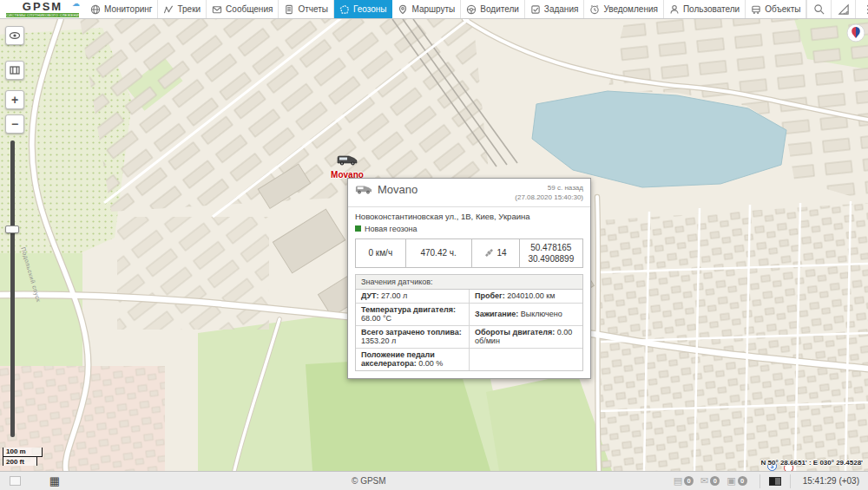 The width and height of the screenshot is (868, 490). Describe the element at coordinates (15, 481) in the screenshot. I see `panel-toggle-button` at that location.